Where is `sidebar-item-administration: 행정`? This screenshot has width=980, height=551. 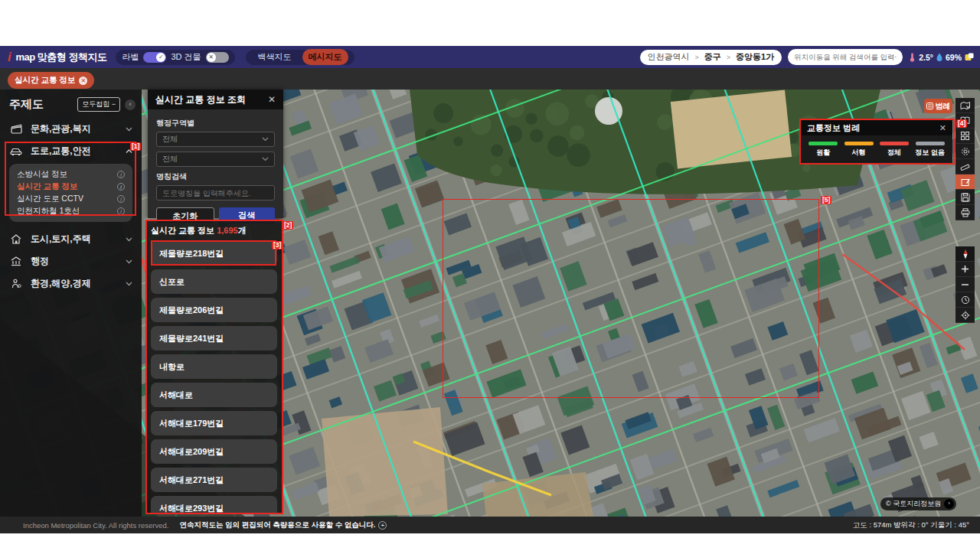 sidebar-item-administration: 행정 is located at coordinates (70, 262).